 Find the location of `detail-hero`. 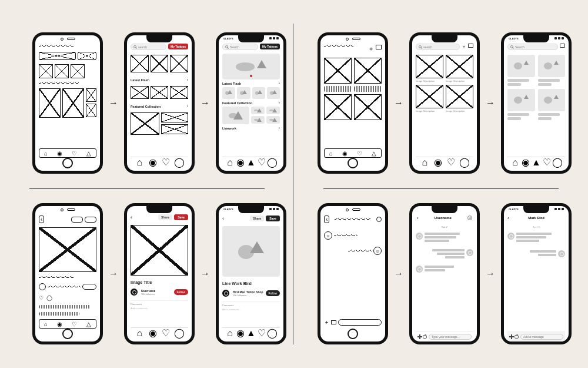

detail-hero is located at coordinates (251, 251).